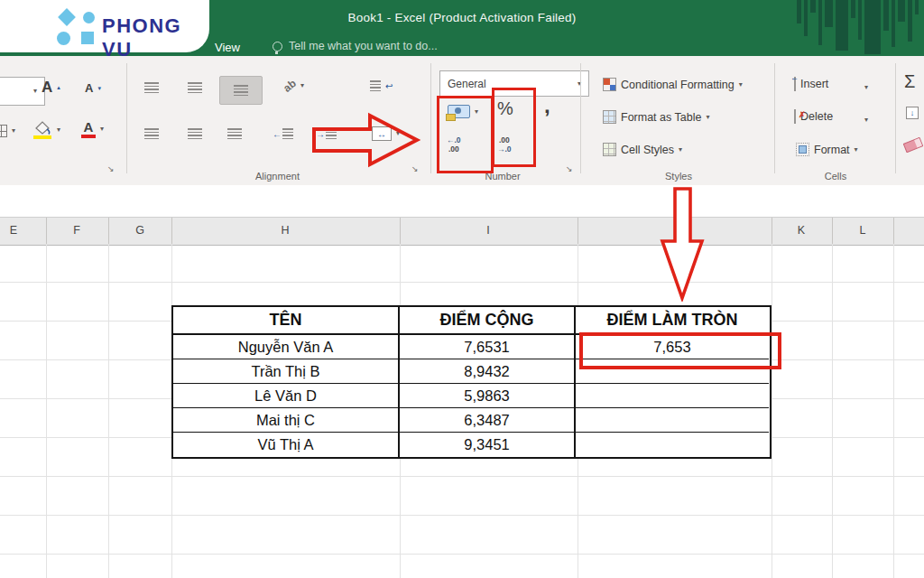 The width and height of the screenshot is (924, 578). Describe the element at coordinates (92, 129) in the screenshot. I see `font-color-button: A ▾` at that location.